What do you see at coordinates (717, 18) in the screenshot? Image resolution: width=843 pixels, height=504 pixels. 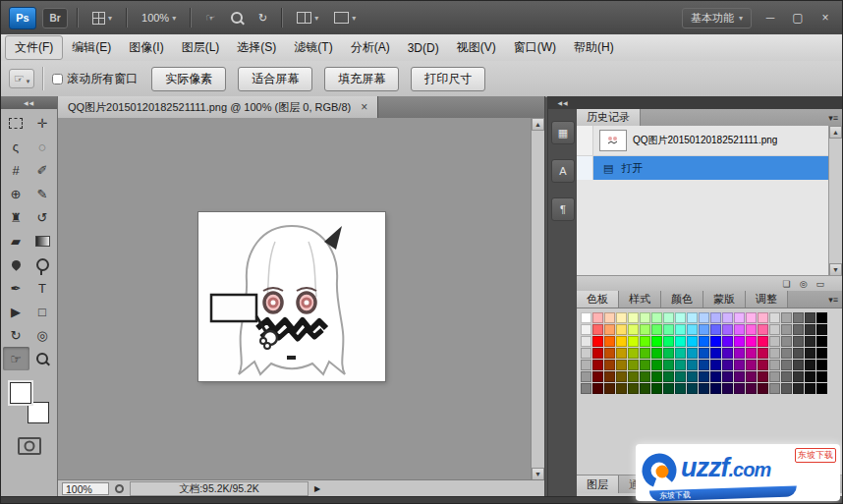 I see `workspace-switcher: 基本功能 ▾` at bounding box center [717, 18].